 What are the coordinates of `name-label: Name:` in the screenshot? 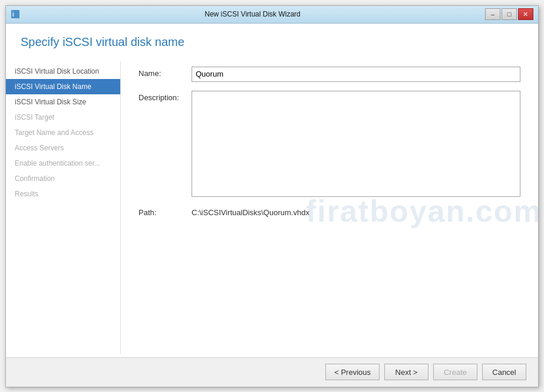 It's located at (165, 72).